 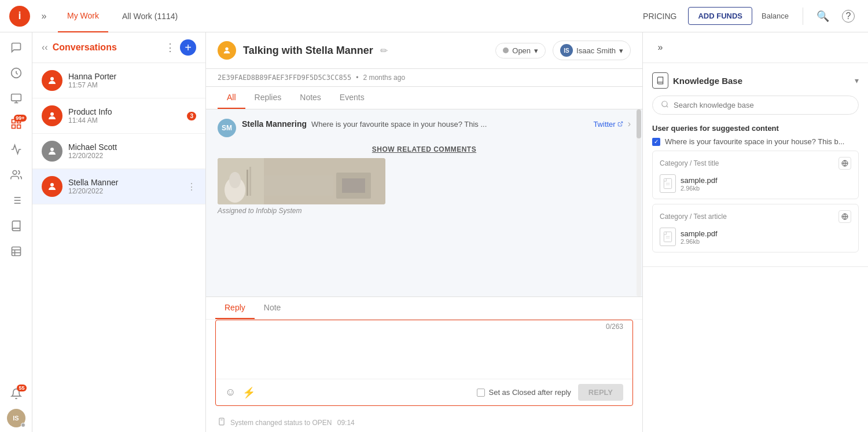 What do you see at coordinates (119, 186) in the screenshot?
I see `conversation-item-active: Stella Manner 12/20/2022 ⋮` at bounding box center [119, 186].